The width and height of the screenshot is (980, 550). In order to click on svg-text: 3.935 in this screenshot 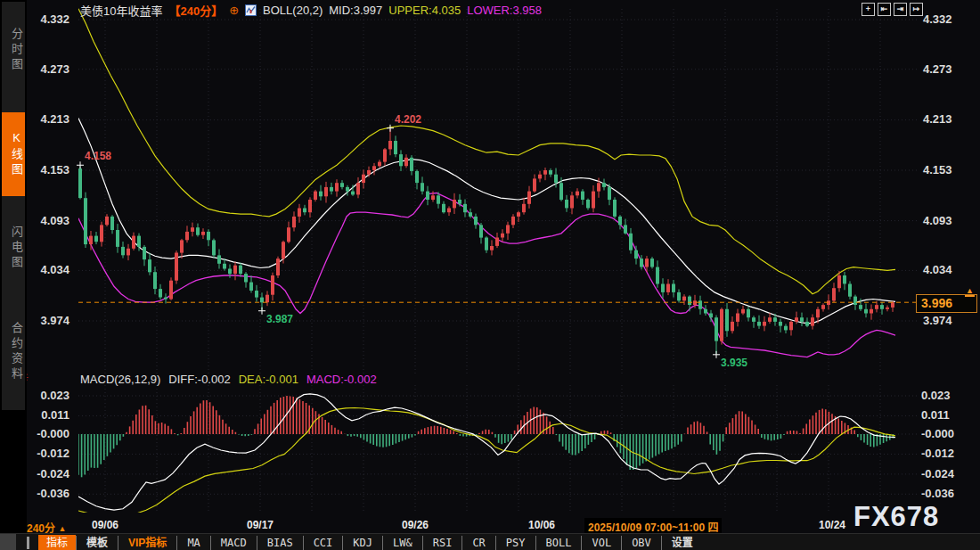, I will do `click(734, 363)`.